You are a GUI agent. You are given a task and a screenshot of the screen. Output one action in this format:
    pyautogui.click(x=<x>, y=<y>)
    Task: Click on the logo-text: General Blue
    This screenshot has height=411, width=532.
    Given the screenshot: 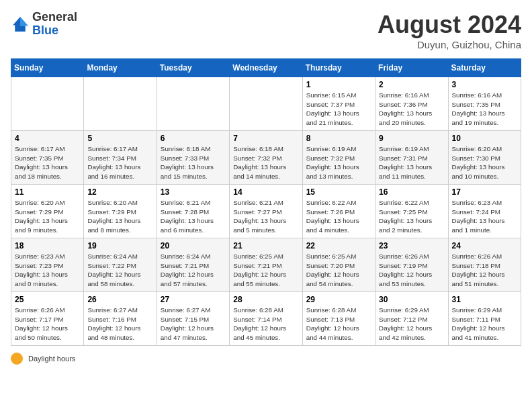 What is the action you would take?
    pyautogui.click(x=55, y=24)
    